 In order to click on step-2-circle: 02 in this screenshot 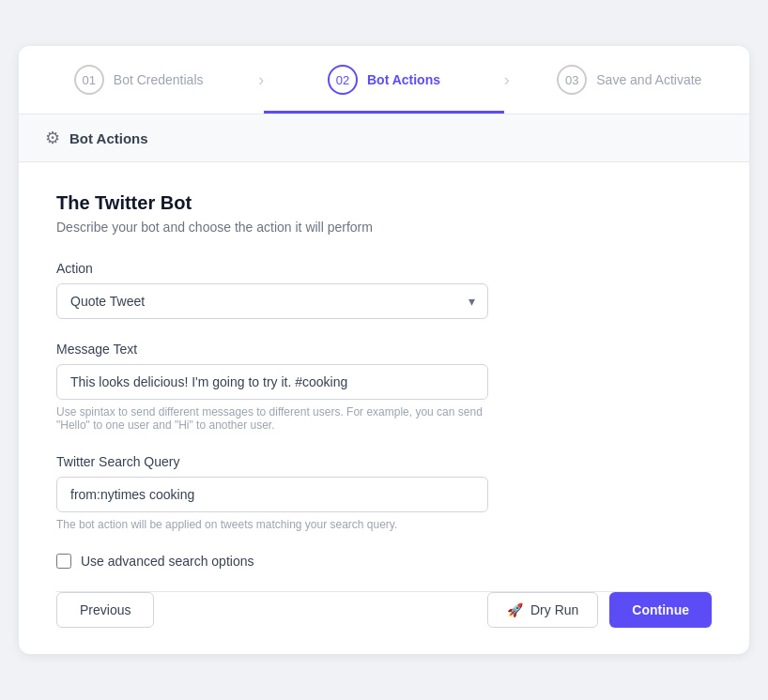, I will do `click(343, 80)`.